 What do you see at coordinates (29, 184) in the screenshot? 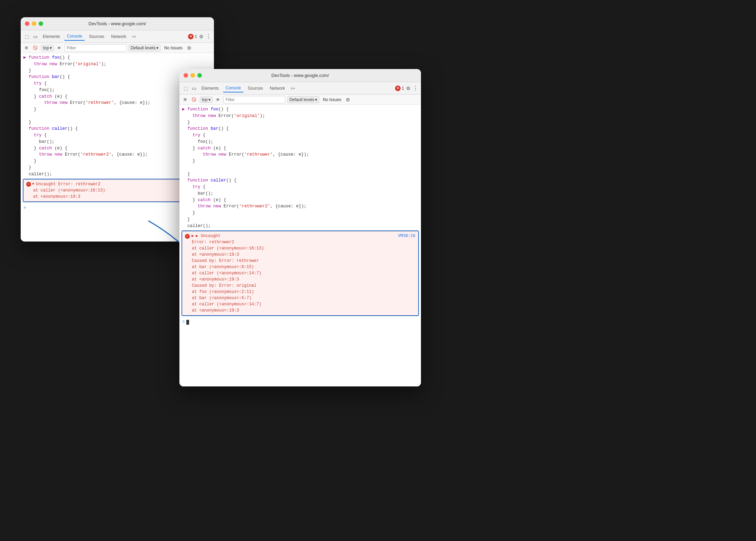
I see `error-icon-sm-back: ✕` at bounding box center [29, 184].